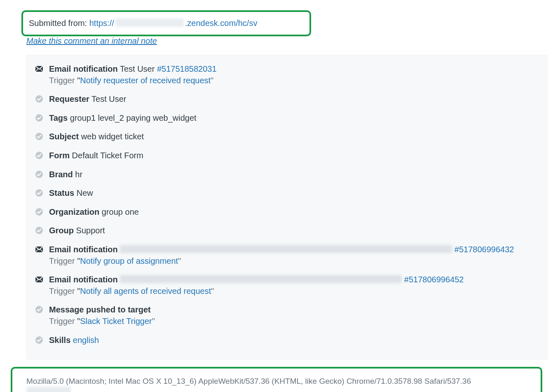  I want to click on event-line: Organization group one, so click(94, 212).